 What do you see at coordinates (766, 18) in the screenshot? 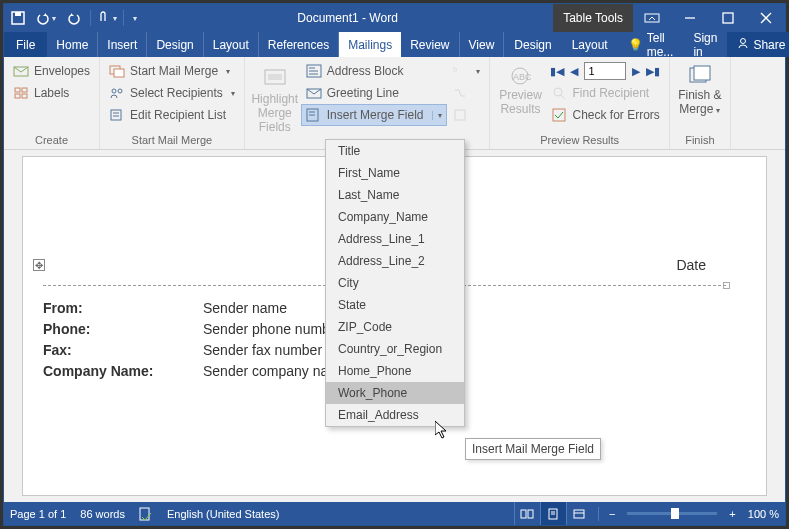
I see `close-button` at bounding box center [766, 18].